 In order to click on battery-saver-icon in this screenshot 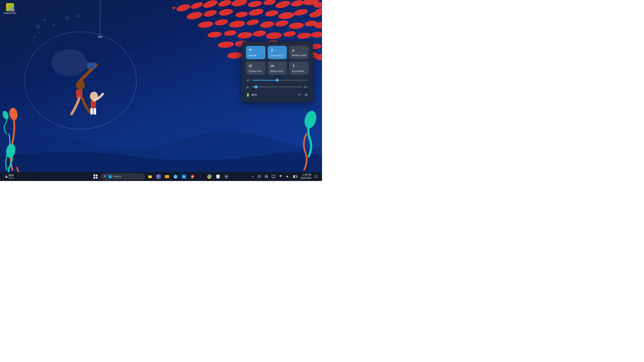, I will do `click(272, 66)`.